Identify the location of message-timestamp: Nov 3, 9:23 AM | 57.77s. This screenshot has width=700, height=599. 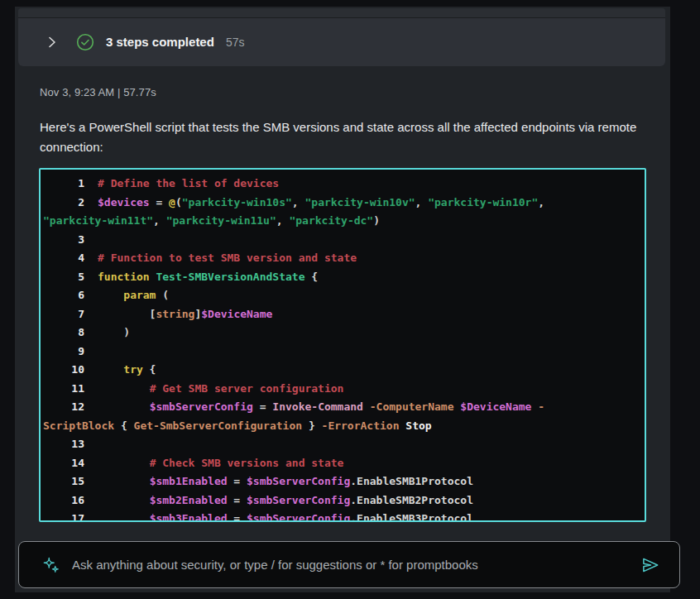
(98, 93).